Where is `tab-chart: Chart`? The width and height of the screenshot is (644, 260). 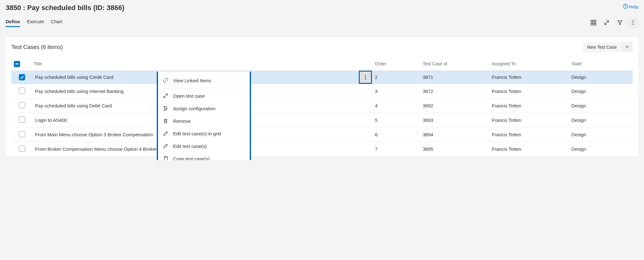 tab-chart: Chart is located at coordinates (57, 23).